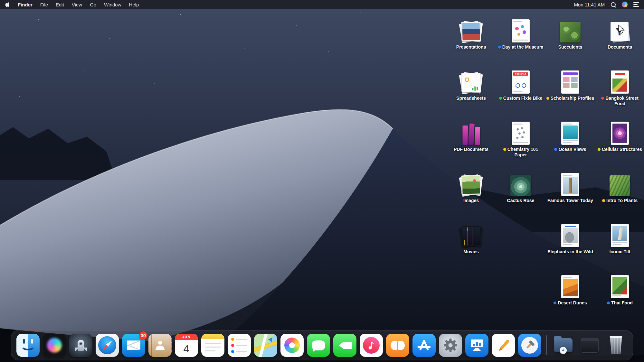 The height and width of the screenshot is (362, 644). What do you see at coordinates (521, 201) in the screenshot?
I see `stack-label: Cactus Rose` at bounding box center [521, 201].